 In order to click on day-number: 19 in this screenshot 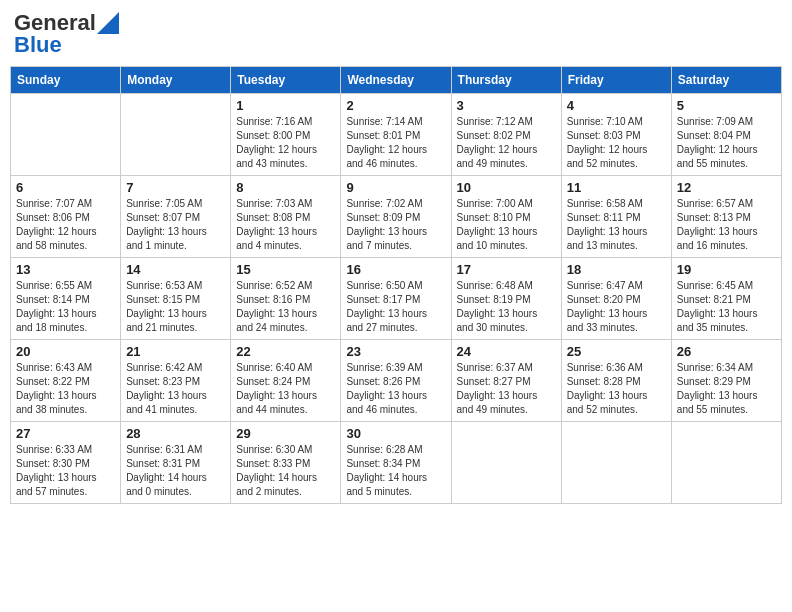, I will do `click(726, 270)`.